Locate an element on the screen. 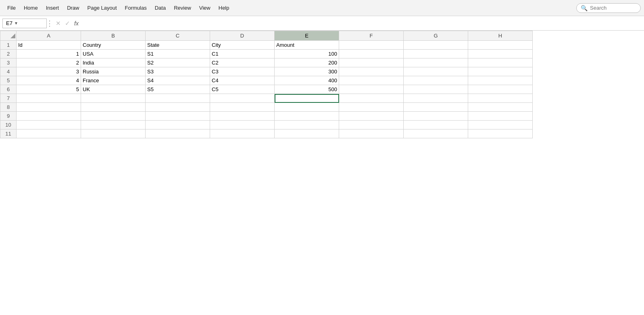 This screenshot has width=644, height=315. cell-F8 is located at coordinates (371, 107).